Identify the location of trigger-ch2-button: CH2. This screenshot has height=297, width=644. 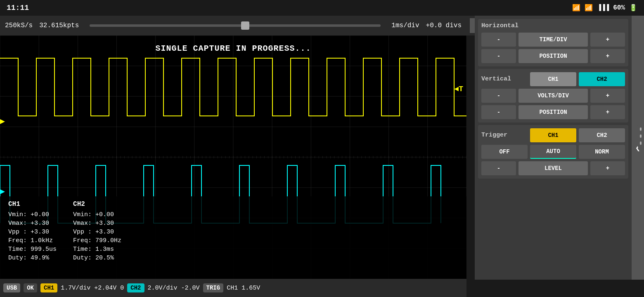
(602, 135).